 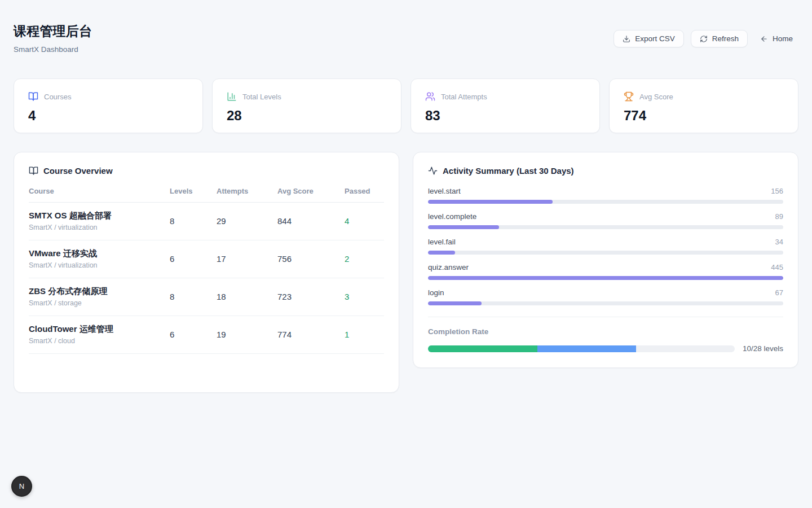 What do you see at coordinates (311, 334) in the screenshot?
I see `avg-score-cell: 774` at bounding box center [311, 334].